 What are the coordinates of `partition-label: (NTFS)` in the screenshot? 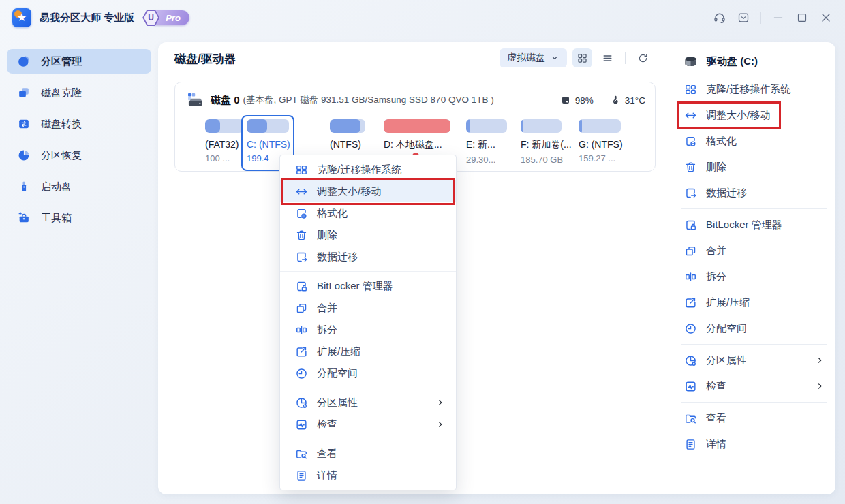 It's located at (348, 144).